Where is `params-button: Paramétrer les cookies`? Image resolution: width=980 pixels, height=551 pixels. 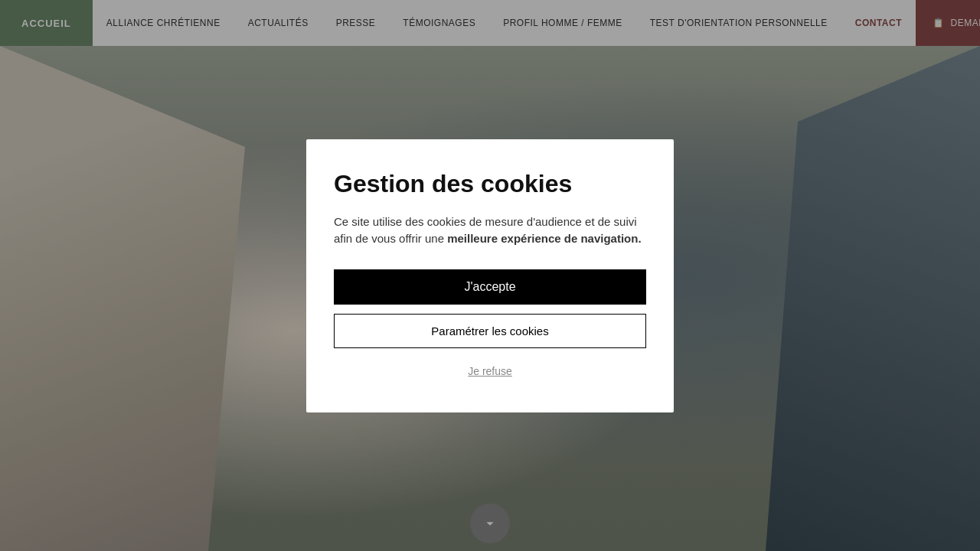 params-button: Paramétrer les cookies is located at coordinates (490, 331).